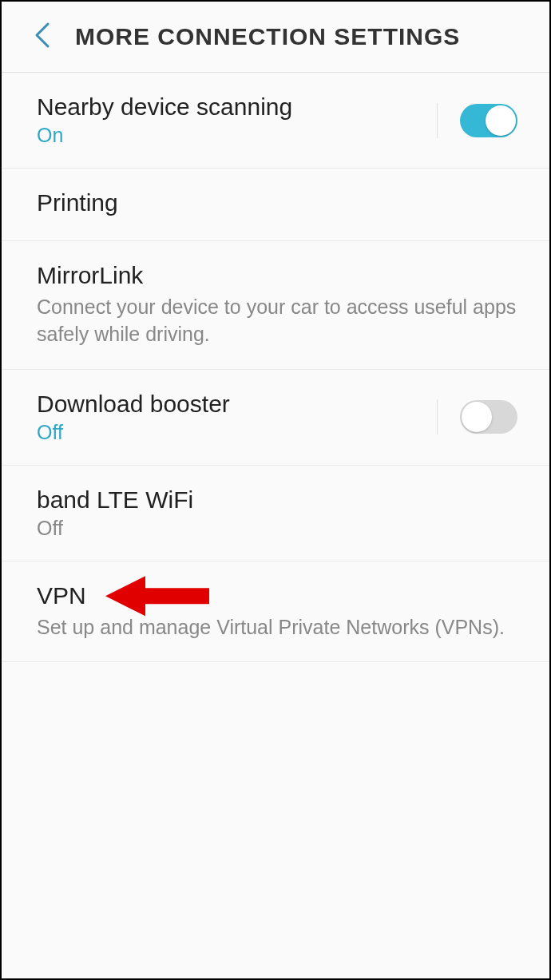  Describe the element at coordinates (277, 203) in the screenshot. I see `setting-title: Printing` at that location.